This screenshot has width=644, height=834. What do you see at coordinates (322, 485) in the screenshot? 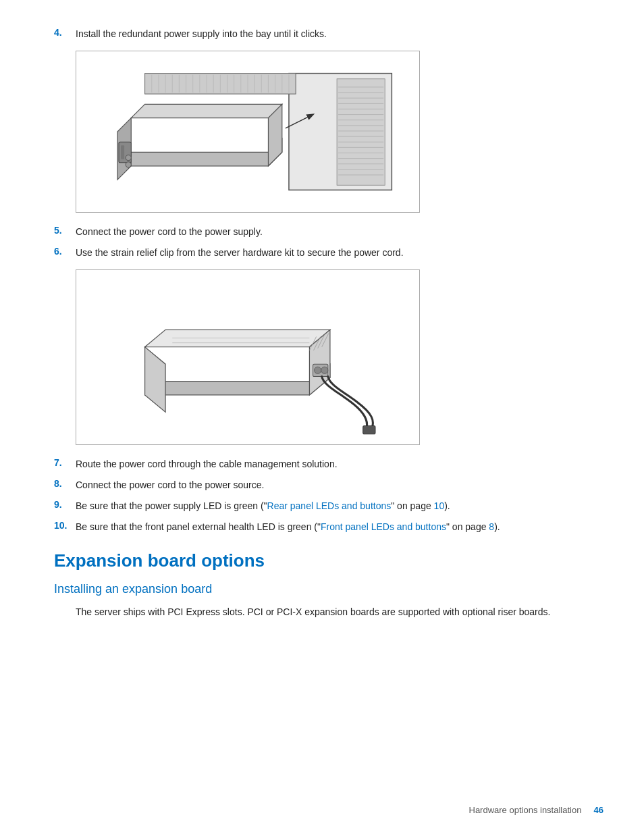
I see `step-8: 8. Connect the power cord to the power s…` at bounding box center [322, 485].